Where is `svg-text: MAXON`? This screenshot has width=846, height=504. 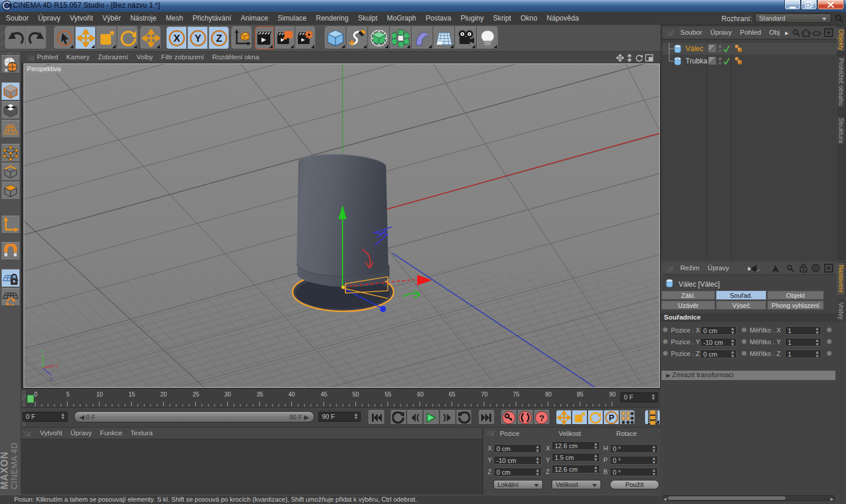 svg-text: MAXON is located at coordinates (5, 470).